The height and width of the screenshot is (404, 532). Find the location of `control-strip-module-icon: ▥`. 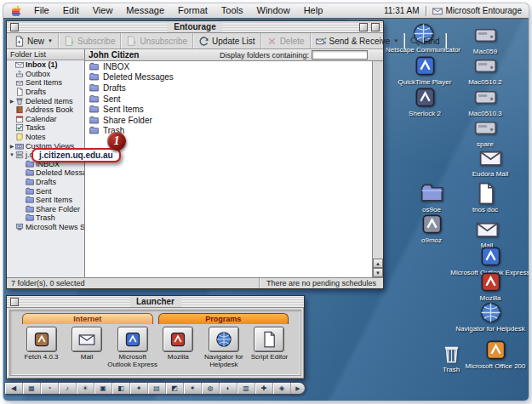

control-strip-module-icon: ▥ is located at coordinates (247, 388).